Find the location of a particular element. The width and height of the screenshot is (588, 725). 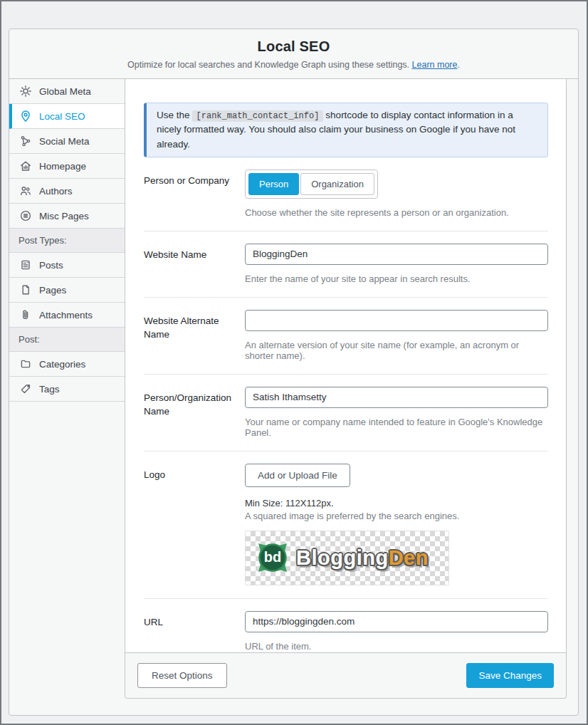

field-label: URL is located at coordinates (194, 631).